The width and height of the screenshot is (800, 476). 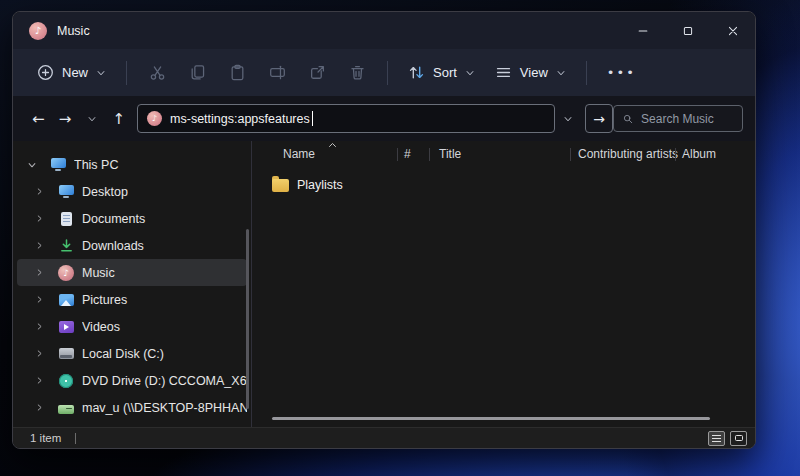 What do you see at coordinates (76, 438) in the screenshot?
I see `status-separator` at bounding box center [76, 438].